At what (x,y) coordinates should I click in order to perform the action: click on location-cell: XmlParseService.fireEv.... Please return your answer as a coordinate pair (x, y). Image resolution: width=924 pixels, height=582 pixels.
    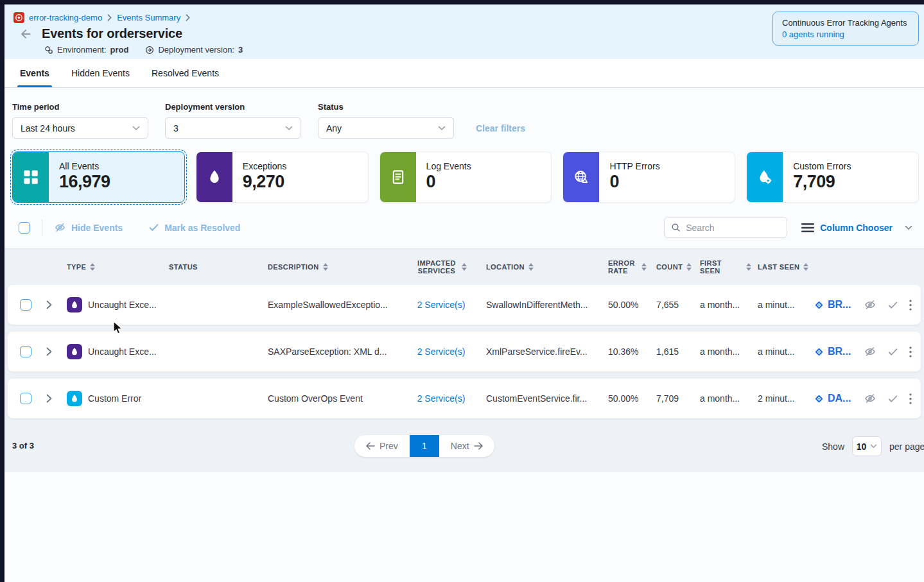
    Looking at the image, I should click on (541, 352).